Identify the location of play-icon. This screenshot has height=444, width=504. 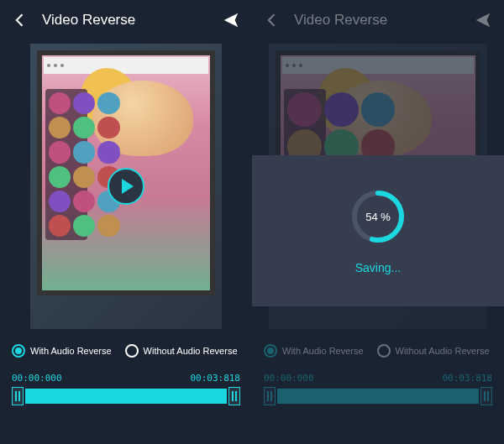
(128, 186).